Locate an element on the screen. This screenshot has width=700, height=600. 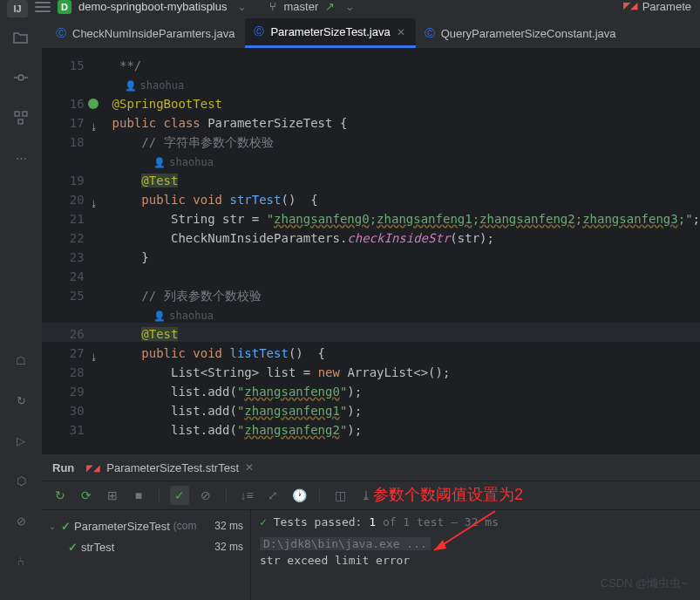
rerun-failed-button: ⟳ is located at coordinates (86, 495).